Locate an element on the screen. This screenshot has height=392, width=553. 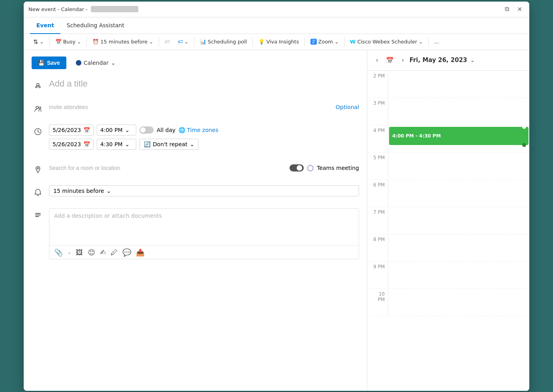
start-date-picker: 5/26/2023 📅 is located at coordinates (71, 130).